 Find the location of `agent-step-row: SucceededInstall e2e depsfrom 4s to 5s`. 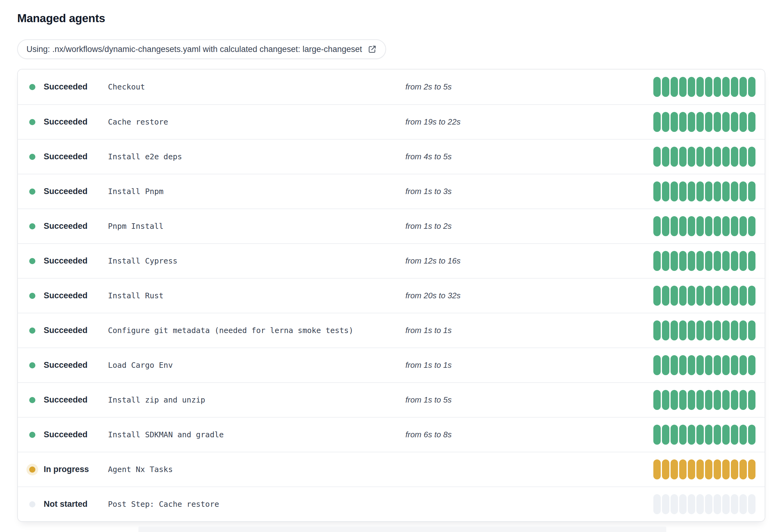

agent-step-row: SucceededInstall e2e depsfrom 4s to 5s is located at coordinates (391, 156).